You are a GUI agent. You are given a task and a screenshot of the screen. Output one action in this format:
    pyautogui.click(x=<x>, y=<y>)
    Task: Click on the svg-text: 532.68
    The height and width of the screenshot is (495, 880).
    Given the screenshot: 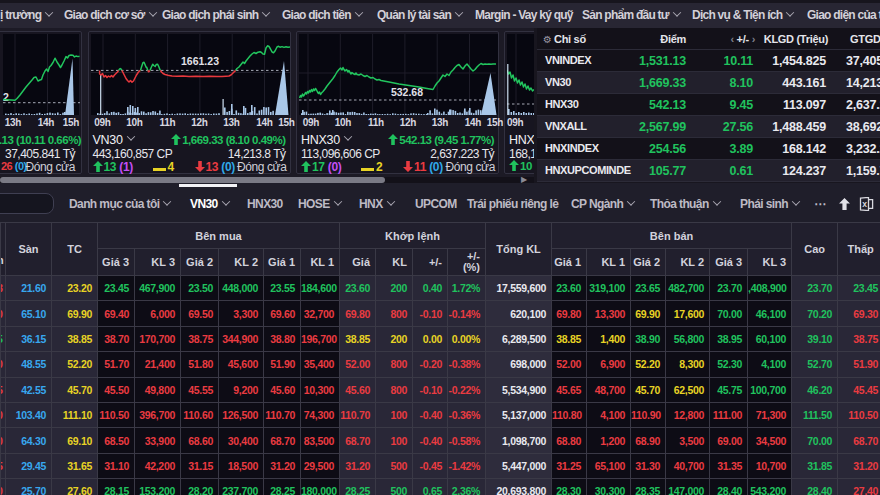 What is the action you would take?
    pyautogui.click(x=407, y=92)
    